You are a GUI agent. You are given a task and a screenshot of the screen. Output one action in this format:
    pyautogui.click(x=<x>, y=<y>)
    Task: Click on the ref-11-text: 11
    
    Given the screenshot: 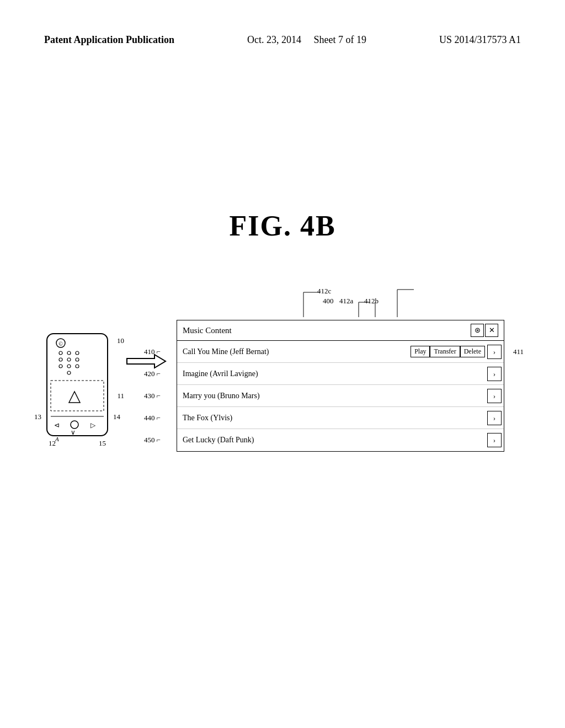 What is the action you would take?
    pyautogui.click(x=120, y=396)
    